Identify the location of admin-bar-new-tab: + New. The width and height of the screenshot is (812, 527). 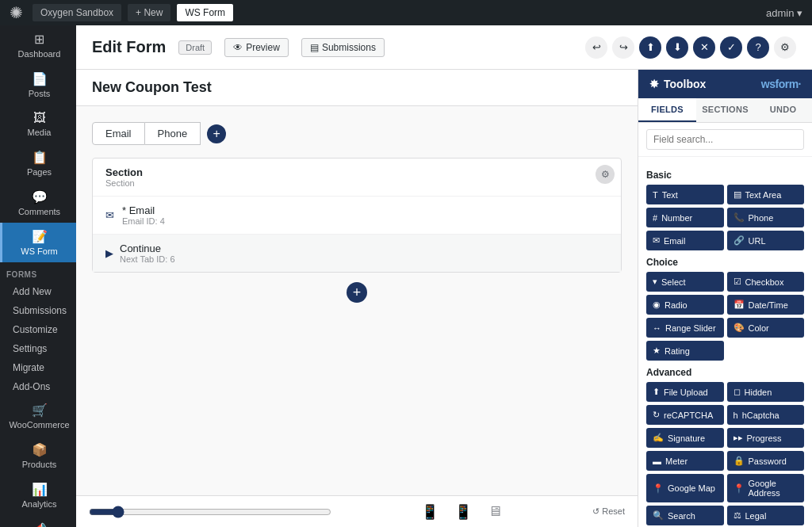
(149, 13).